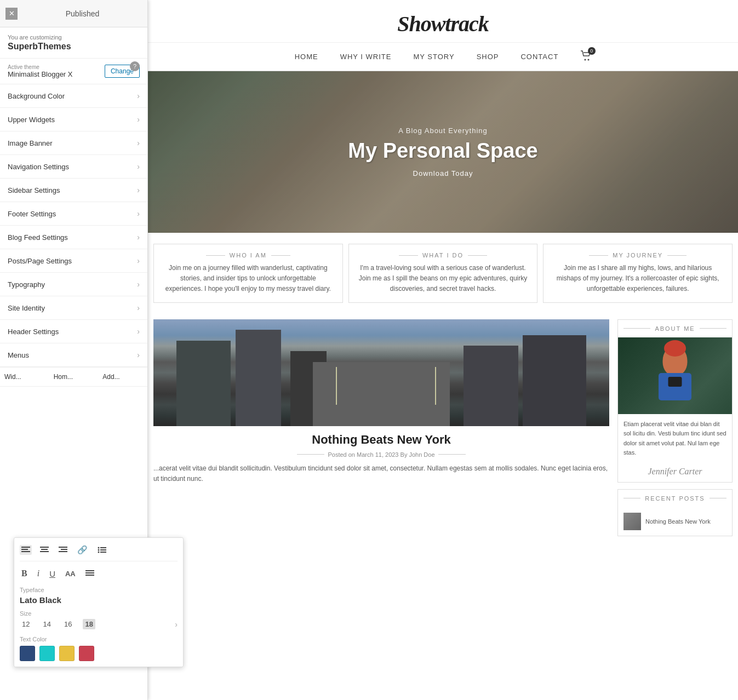  Describe the element at coordinates (73, 214) in the screenshot. I see `menu-item-footer-settings: Footer Settings ›` at that location.